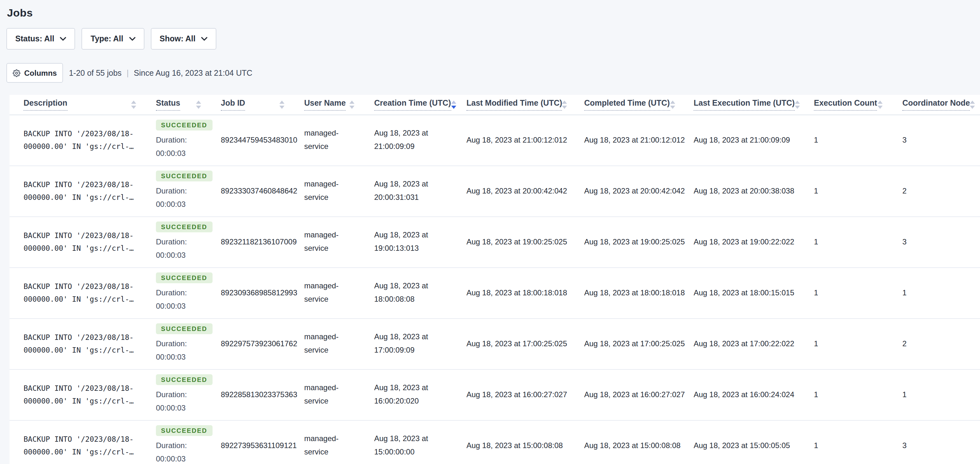  What do you see at coordinates (635, 293) in the screenshot?
I see `completed-time: Aug 18, 2023 at 18:00:18:018` at bounding box center [635, 293].